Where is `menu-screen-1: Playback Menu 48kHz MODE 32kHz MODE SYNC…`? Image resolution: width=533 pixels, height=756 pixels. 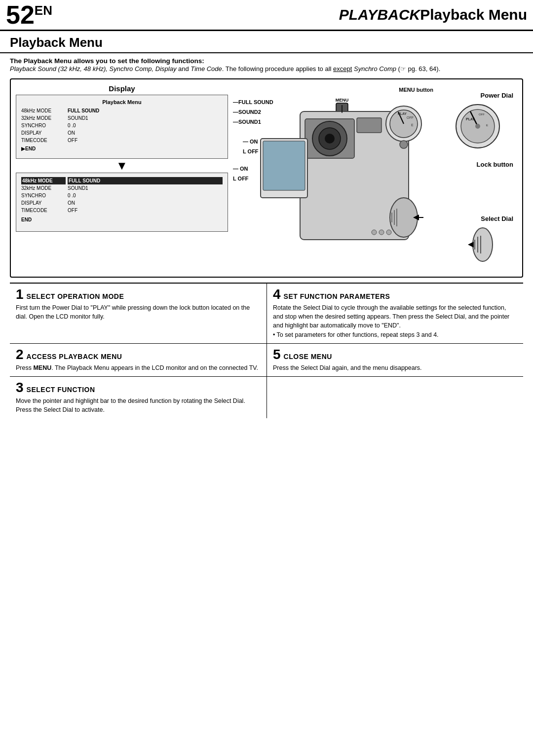 menu-screen-1: Playback Menu 48kHz MODE 32kHz MODE SYNC… is located at coordinates (122, 127).